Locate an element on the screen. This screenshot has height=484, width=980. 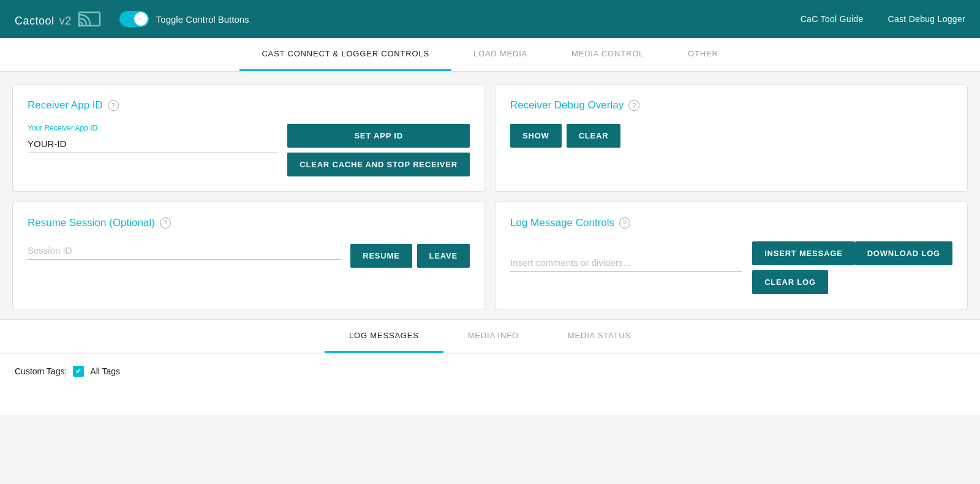
tab-media-status: MEDIA STATUS is located at coordinates (599, 336).